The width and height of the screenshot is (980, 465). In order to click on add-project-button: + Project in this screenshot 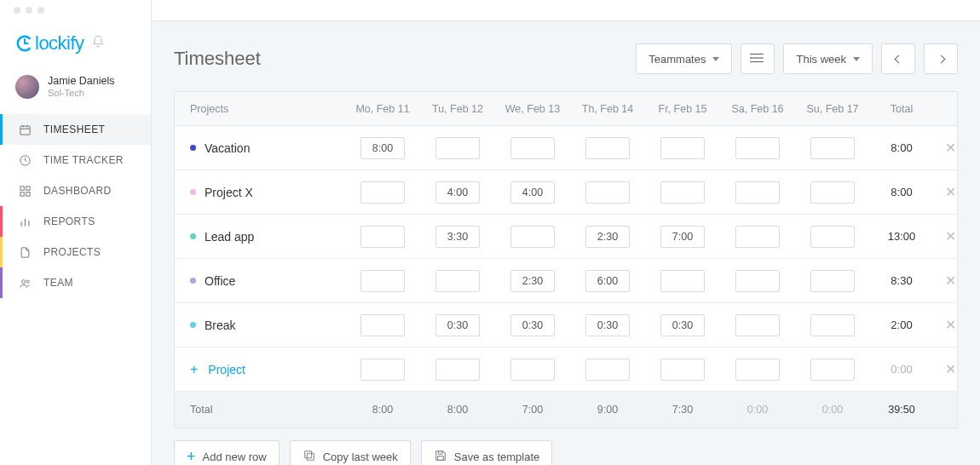, I will do `click(260, 370)`.